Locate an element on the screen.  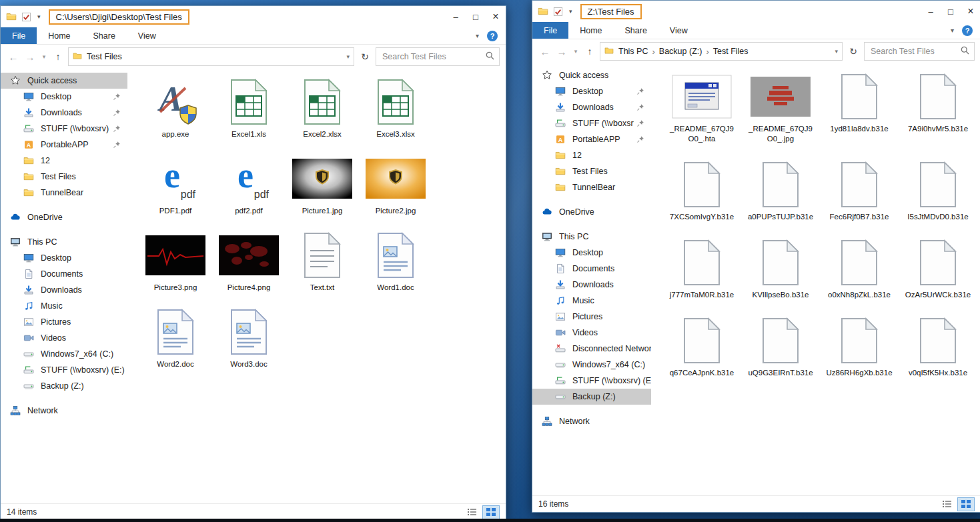
address-bar: Test Files › ▾ is located at coordinates (211, 57).